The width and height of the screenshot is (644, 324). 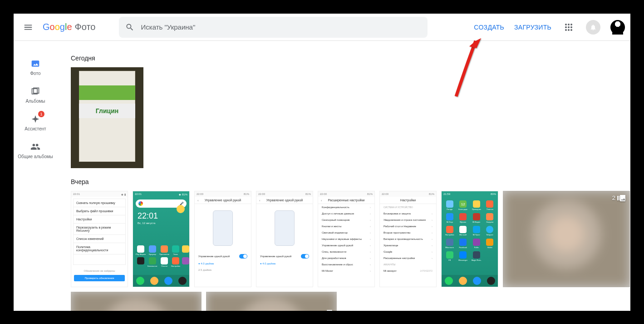 I want to click on status-time: 21:59, so click(x=447, y=194).